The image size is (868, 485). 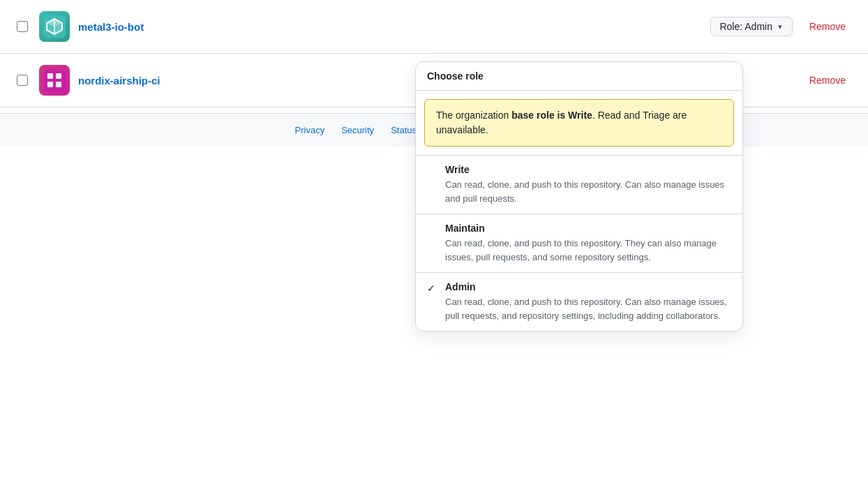 I want to click on role-option-write: Write Can read, clone, and push to this …, so click(x=579, y=184).